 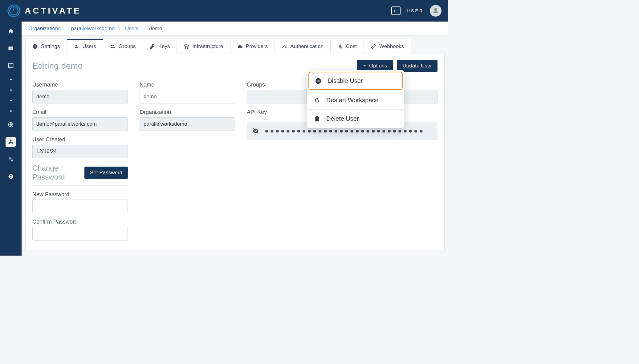 I want to click on brand-logo: ACTIVATE, so click(x=44, y=11).